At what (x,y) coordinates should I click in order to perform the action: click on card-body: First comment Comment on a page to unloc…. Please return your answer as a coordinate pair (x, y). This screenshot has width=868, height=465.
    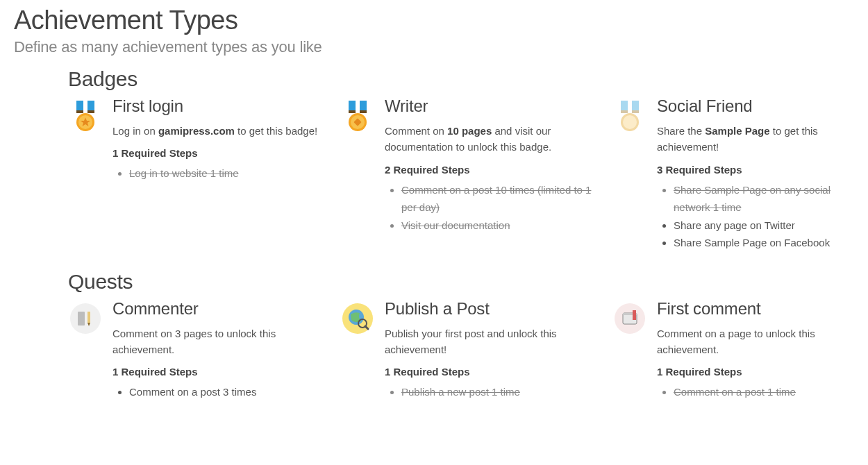
    Looking at the image, I should click on (762, 350).